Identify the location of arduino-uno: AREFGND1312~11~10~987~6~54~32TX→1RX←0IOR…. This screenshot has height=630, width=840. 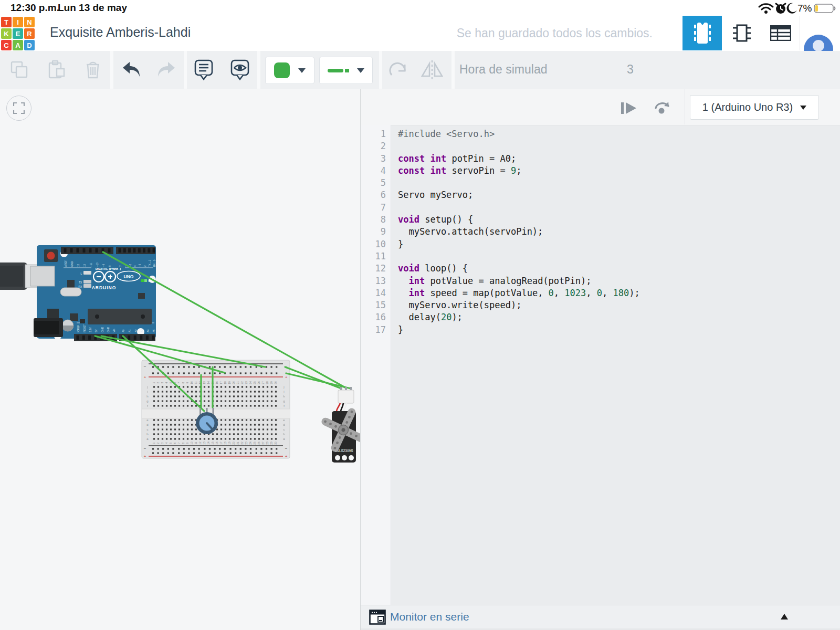
(90, 293).